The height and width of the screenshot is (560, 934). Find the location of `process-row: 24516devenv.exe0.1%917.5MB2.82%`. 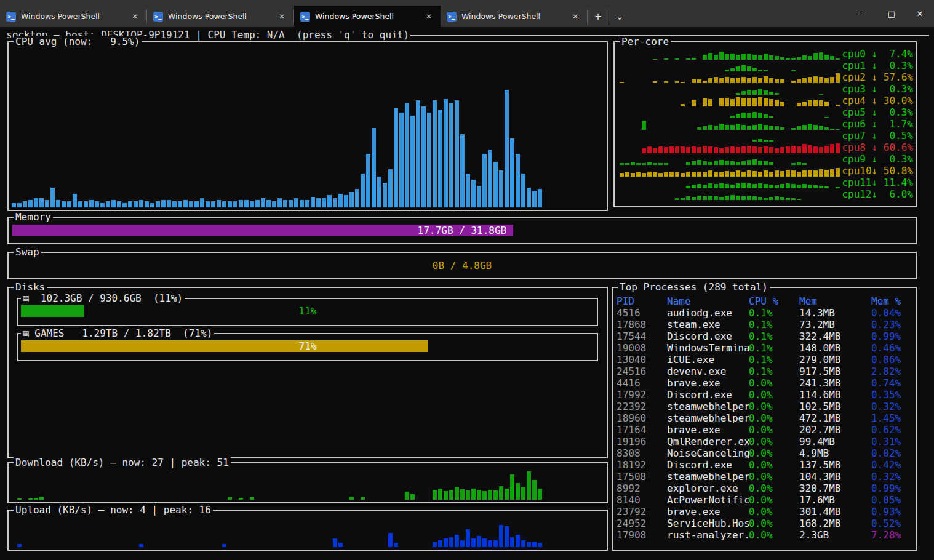

process-row: 24516devenv.exe0.1%917.5MB2.82% is located at coordinates (765, 372).